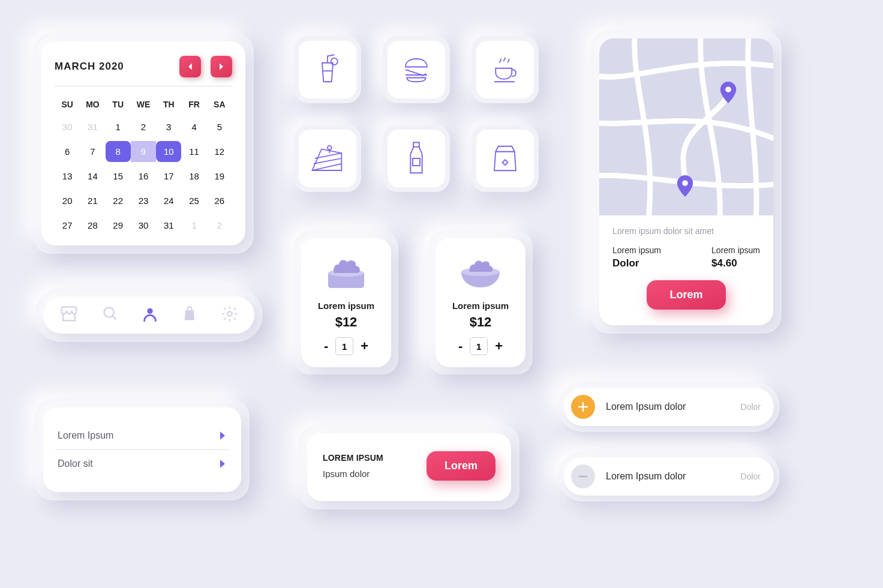 This screenshot has height=588, width=883. What do you see at coordinates (220, 104) in the screenshot?
I see `calendar-dow: SA` at bounding box center [220, 104].